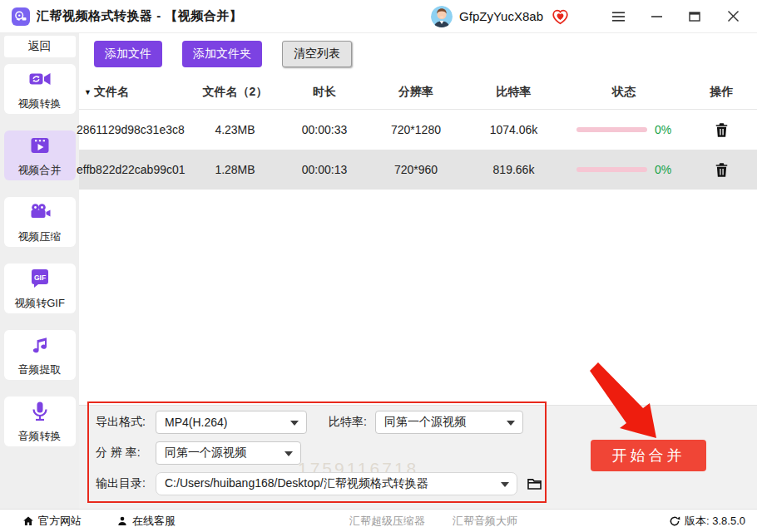 The height and width of the screenshot is (532, 757). What do you see at coordinates (40, 155) in the screenshot?
I see `sidebar-item-video-merge: 视频合并` at bounding box center [40, 155].